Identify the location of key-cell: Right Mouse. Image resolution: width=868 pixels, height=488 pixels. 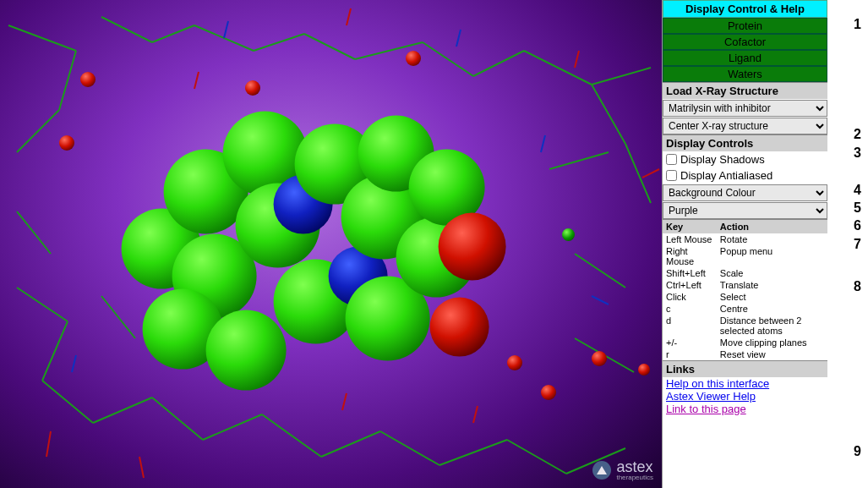
(690, 256).